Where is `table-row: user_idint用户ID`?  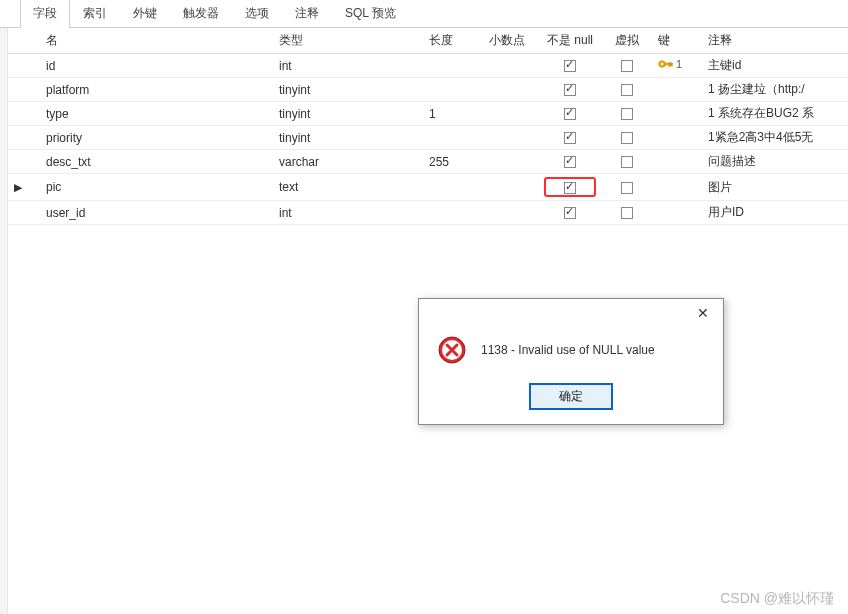 table-row: user_idint用户ID is located at coordinates (428, 213).